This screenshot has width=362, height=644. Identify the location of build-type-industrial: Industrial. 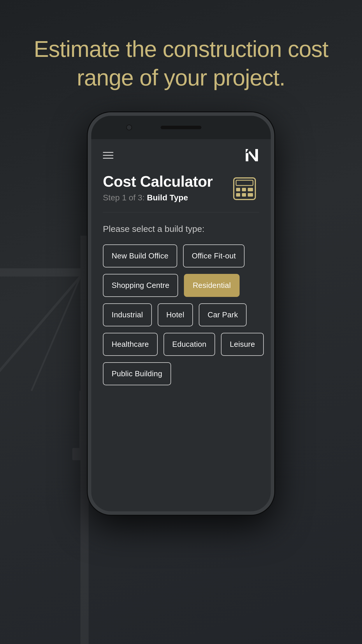
(127, 315).